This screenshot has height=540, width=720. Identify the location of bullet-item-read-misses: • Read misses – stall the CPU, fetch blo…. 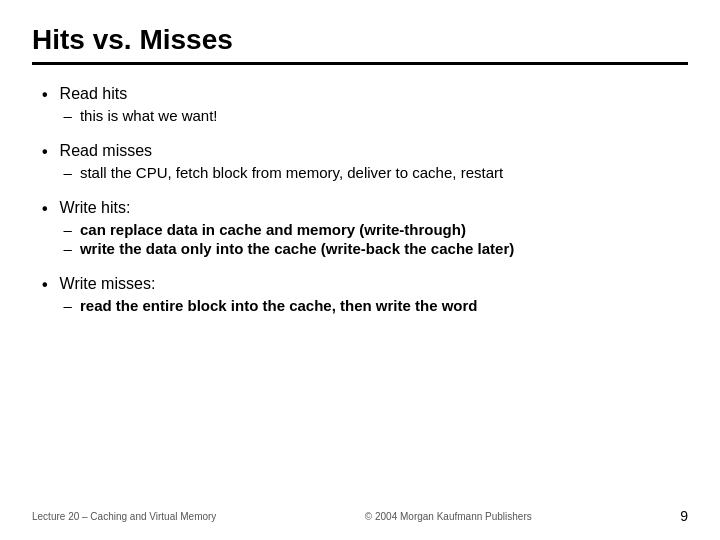
(365, 162).